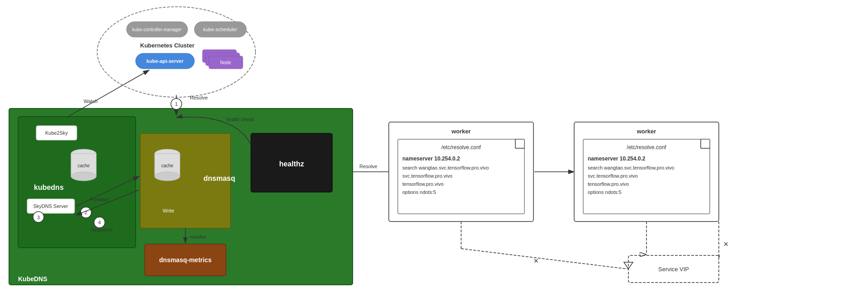 Image resolution: width=868 pixels, height=297 pixels. What do you see at coordinates (646, 131) in the screenshot?
I see `worker2-label: worker` at bounding box center [646, 131].